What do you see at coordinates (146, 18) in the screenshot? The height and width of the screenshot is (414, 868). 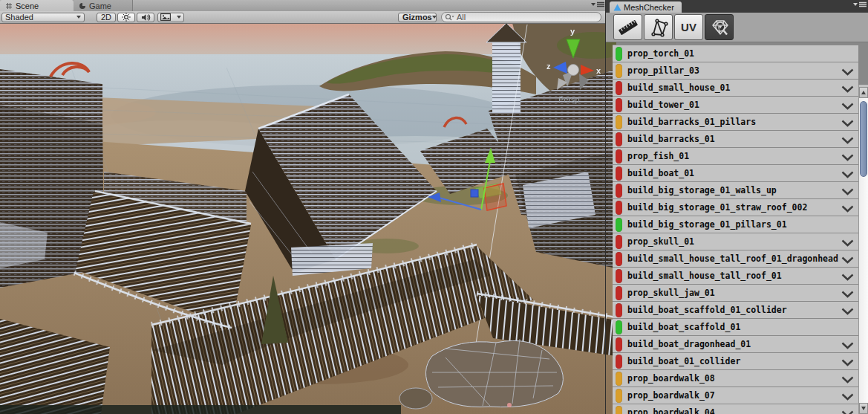 I see `audio-toggle-button` at bounding box center [146, 18].